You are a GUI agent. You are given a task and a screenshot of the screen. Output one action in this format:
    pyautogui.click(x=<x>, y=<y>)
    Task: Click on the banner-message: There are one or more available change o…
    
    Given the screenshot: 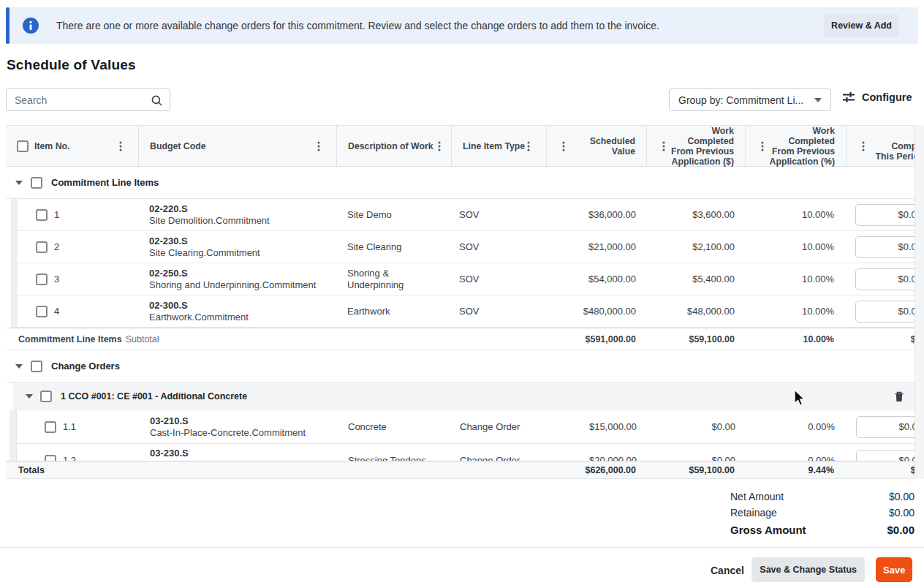 What is the action you would take?
    pyautogui.click(x=358, y=26)
    